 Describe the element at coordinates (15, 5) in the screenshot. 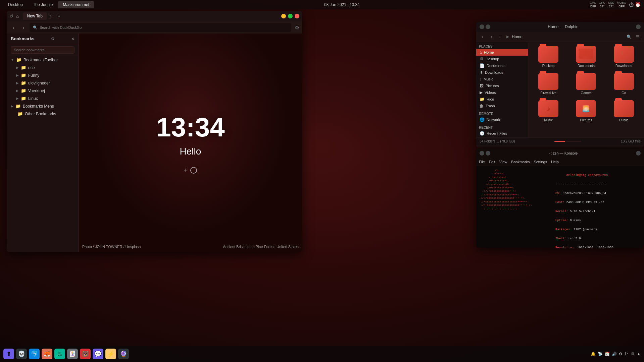

I see `workspace-tab-desktop: Desktop` at that location.